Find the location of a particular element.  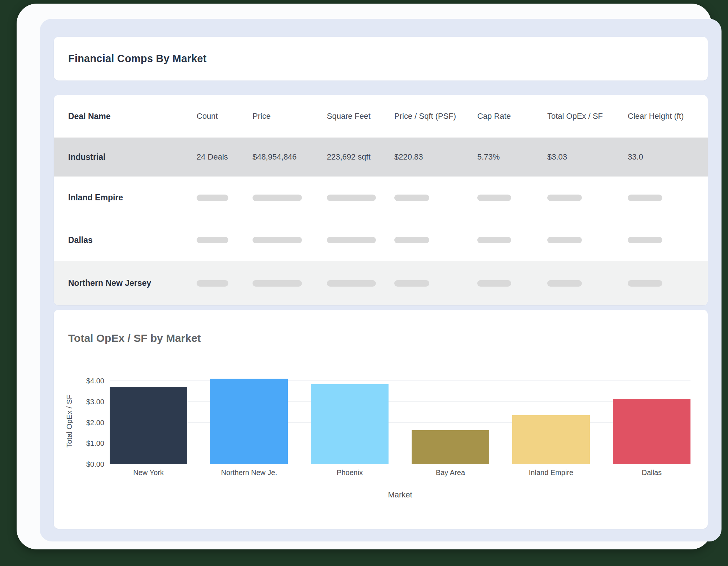

title-card: Financial Comps By Market is located at coordinates (381, 58).